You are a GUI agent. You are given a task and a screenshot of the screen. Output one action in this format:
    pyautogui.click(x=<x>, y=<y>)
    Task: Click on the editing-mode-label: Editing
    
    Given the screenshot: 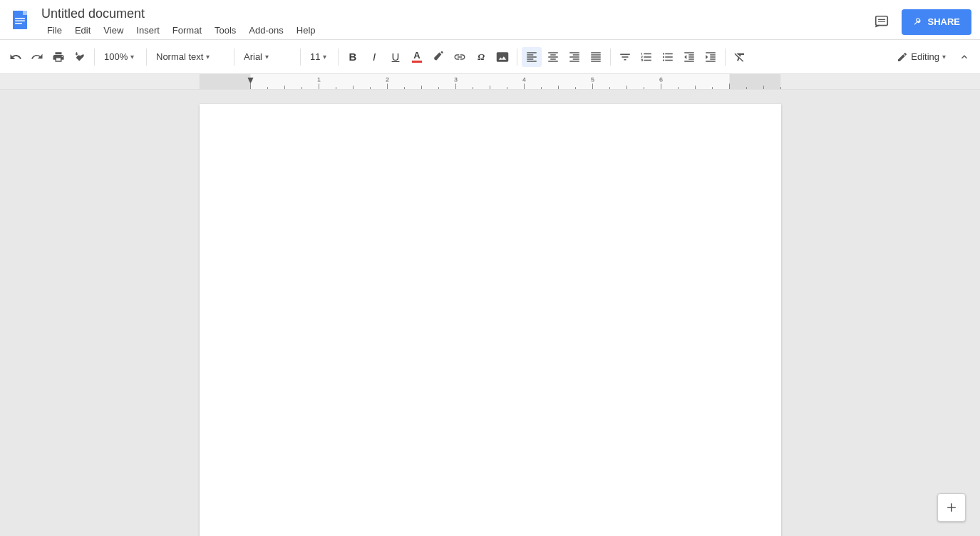 What is the action you would take?
    pyautogui.click(x=925, y=57)
    